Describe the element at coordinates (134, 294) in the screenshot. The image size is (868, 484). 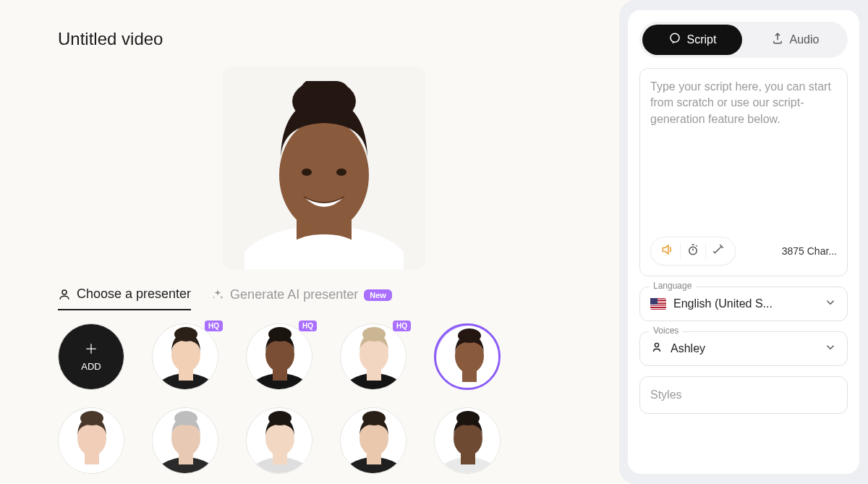
I see `tab-choose-label: Choose a presenter` at that location.